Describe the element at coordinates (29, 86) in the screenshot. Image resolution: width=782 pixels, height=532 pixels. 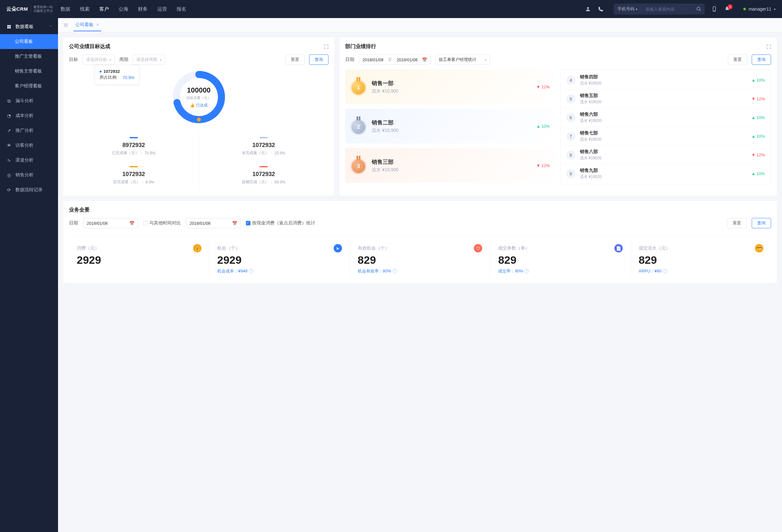
I see `sidebar-sub-item: 客户经理看板` at that location.